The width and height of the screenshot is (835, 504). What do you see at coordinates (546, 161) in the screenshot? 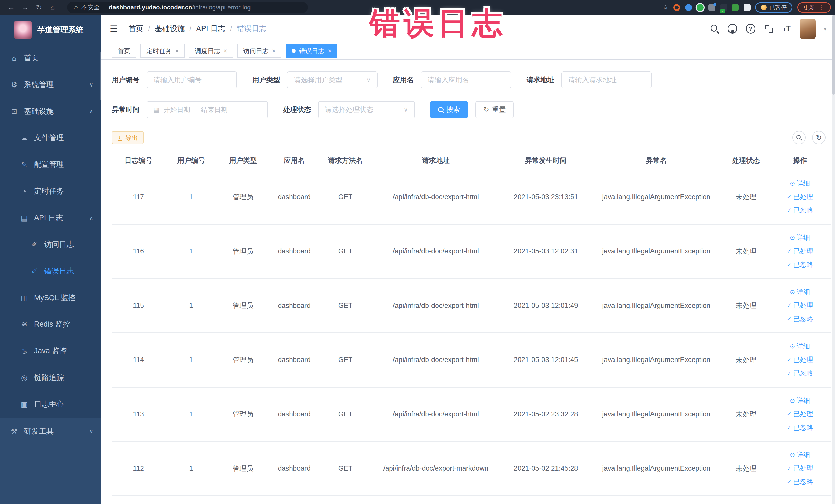
I see `column-header: 异常发生时间` at bounding box center [546, 161].